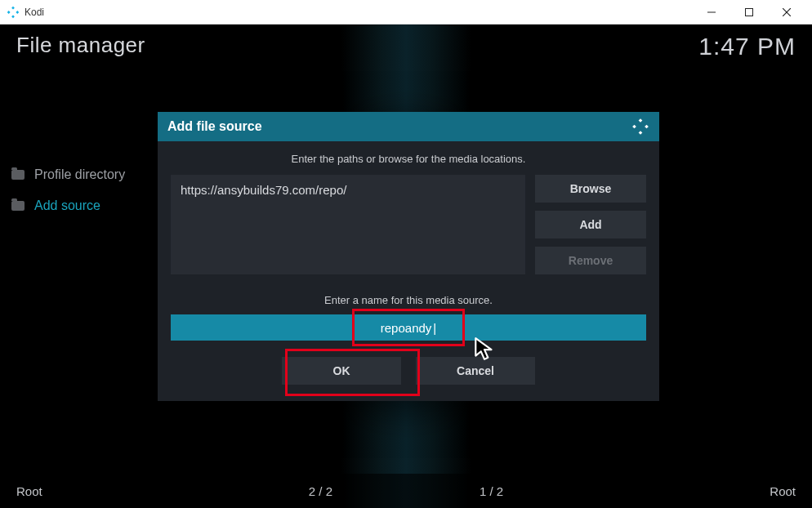 This screenshot has width=812, height=508. I want to click on footer-bar: Root 2 / 2 1 / 2 Root, so click(406, 491).